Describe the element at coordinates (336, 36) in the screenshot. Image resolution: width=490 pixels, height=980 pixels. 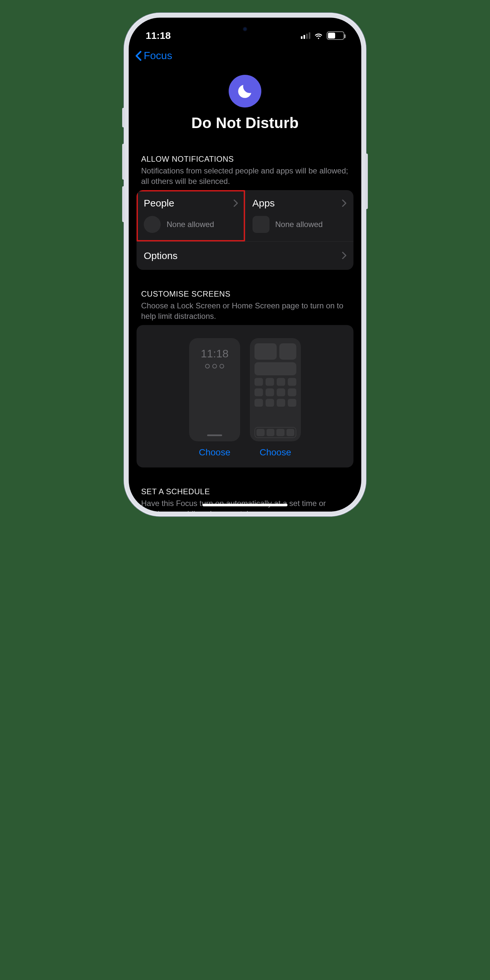
I see `battery-icon: 43` at that location.